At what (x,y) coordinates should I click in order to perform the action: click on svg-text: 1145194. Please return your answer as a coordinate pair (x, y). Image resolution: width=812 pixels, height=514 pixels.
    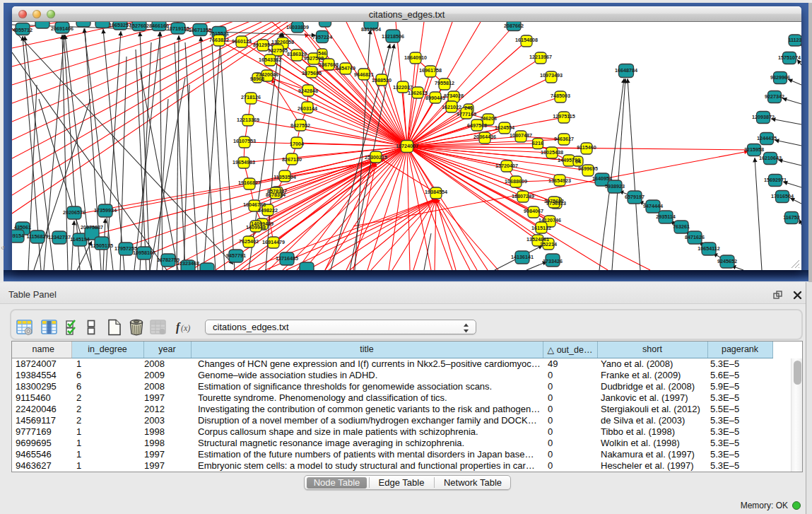
    Looking at the image, I should click on (80, 239).